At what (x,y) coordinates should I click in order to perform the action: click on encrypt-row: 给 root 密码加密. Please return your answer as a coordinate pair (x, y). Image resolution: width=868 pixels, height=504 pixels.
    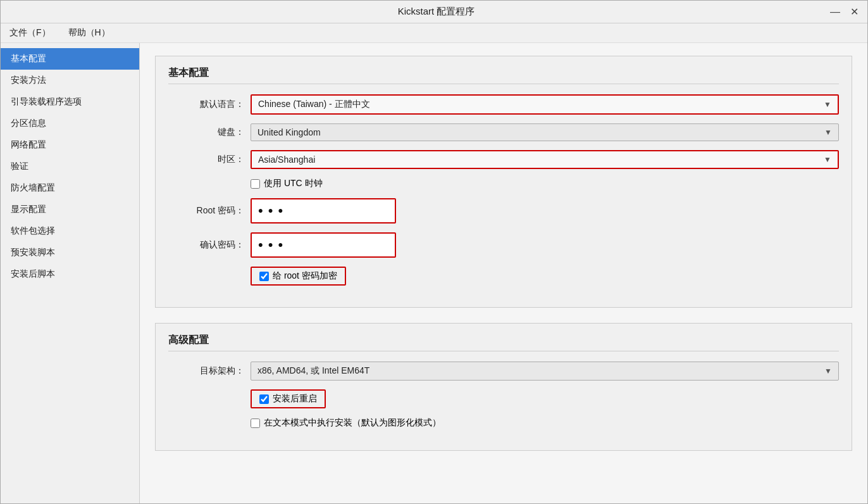
    Looking at the image, I should click on (504, 276).